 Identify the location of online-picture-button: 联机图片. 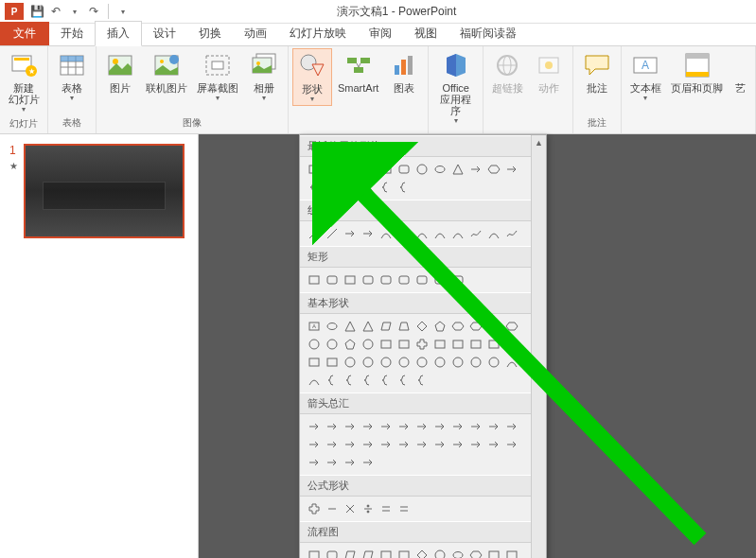
(167, 72).